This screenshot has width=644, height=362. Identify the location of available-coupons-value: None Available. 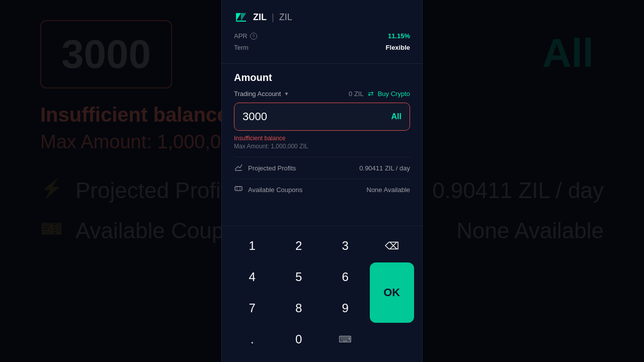
(388, 190).